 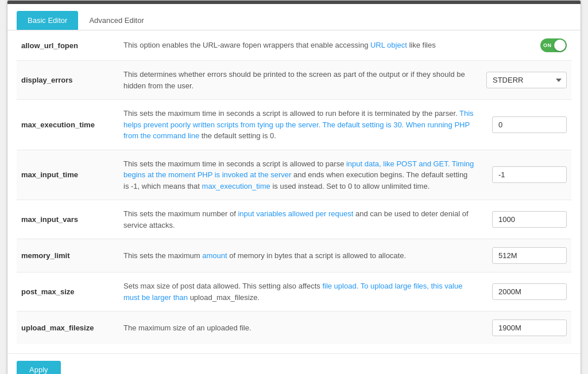 I want to click on tab-basic: Basic Editor, so click(x=47, y=21).